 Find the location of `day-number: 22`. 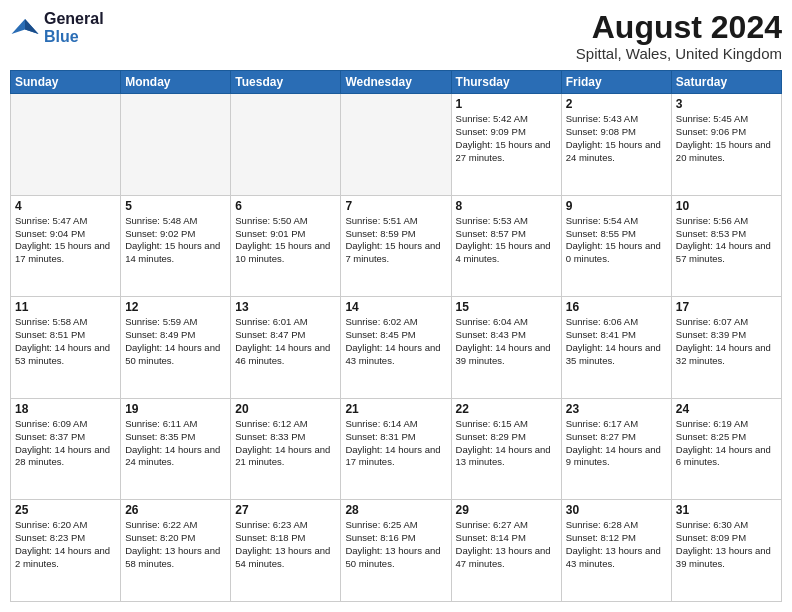

day-number: 22 is located at coordinates (506, 409).